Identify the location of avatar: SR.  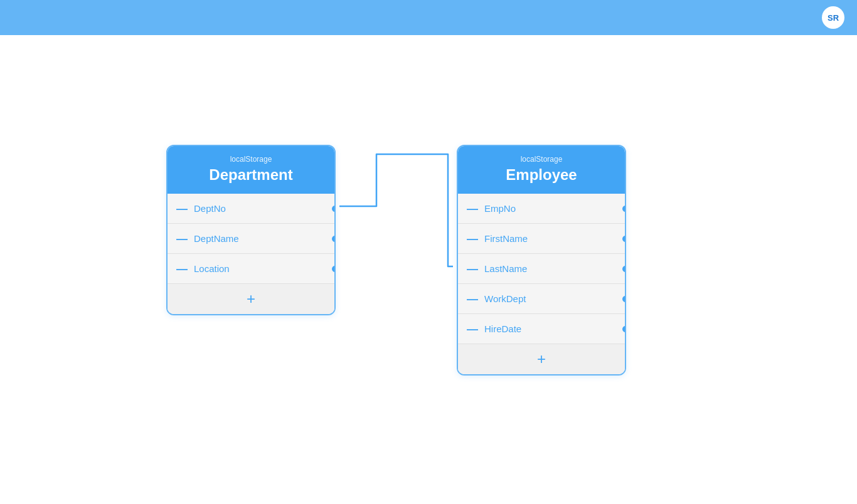
(833, 18).